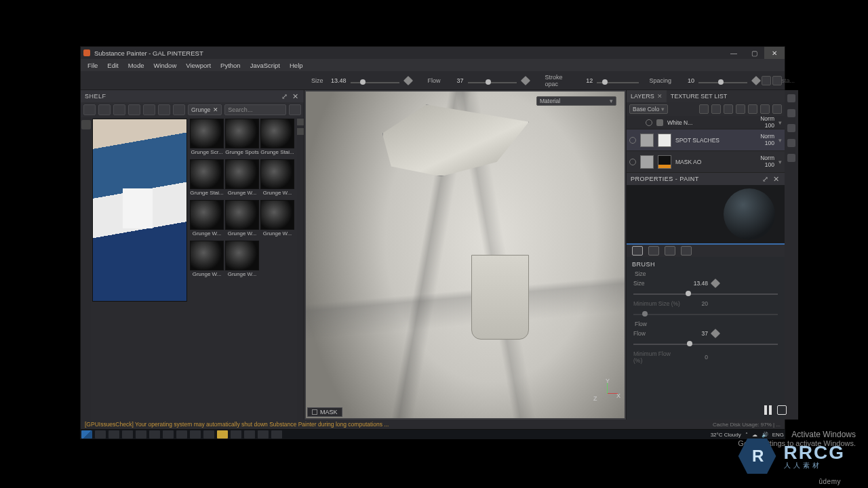  Describe the element at coordinates (296, 65) in the screenshot. I see `menu-help: Help` at that location.